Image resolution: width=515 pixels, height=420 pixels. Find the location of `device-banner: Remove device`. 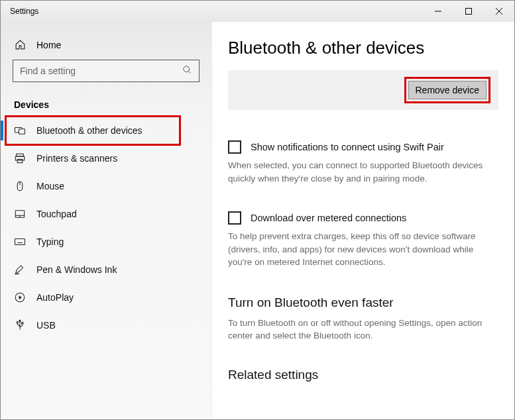

device-banner: Remove device is located at coordinates (363, 90).